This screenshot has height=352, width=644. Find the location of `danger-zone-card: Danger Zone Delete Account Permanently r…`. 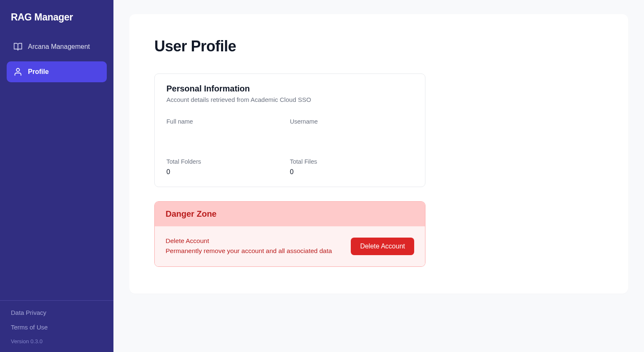

danger-zone-card: Danger Zone Delete Account Permanently r… is located at coordinates (290, 234).